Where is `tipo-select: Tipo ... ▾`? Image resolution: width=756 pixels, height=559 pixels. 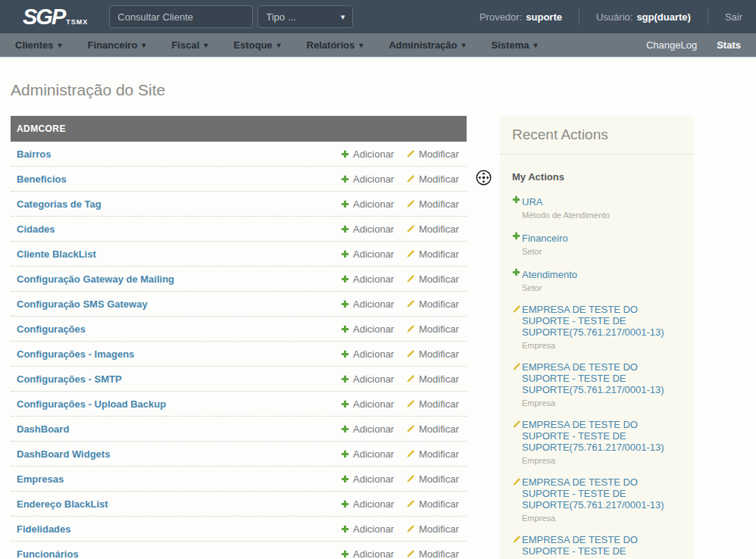 tipo-select: Tipo ... ▾ is located at coordinates (305, 17).